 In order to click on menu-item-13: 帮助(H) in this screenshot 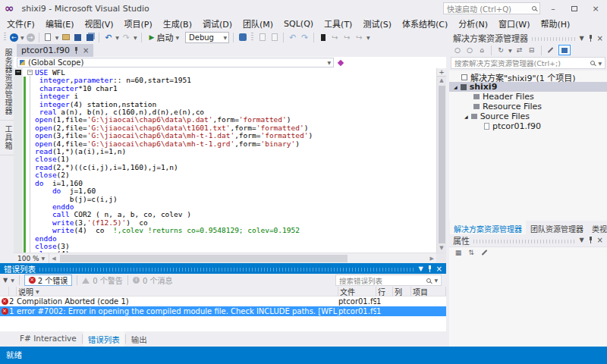, I will do `click(555, 24)`.